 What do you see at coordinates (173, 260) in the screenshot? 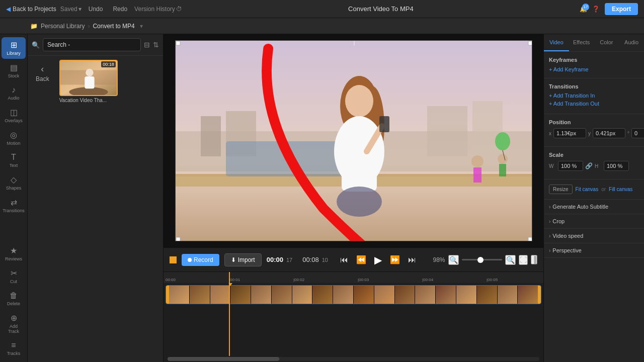
I see `scrubber-knob` at bounding box center [173, 260].